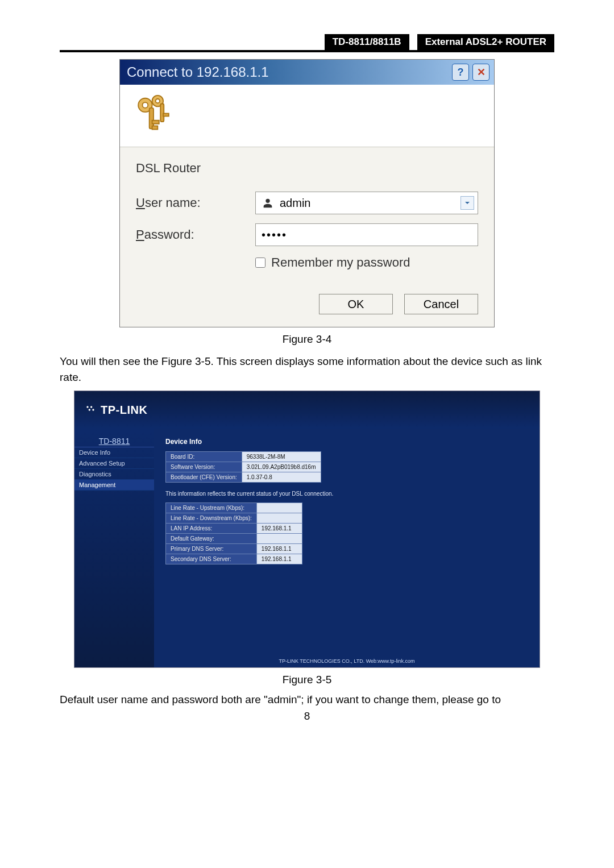 This screenshot has height=868, width=614. I want to click on nav-item-device-info: Device Info, so click(114, 452).